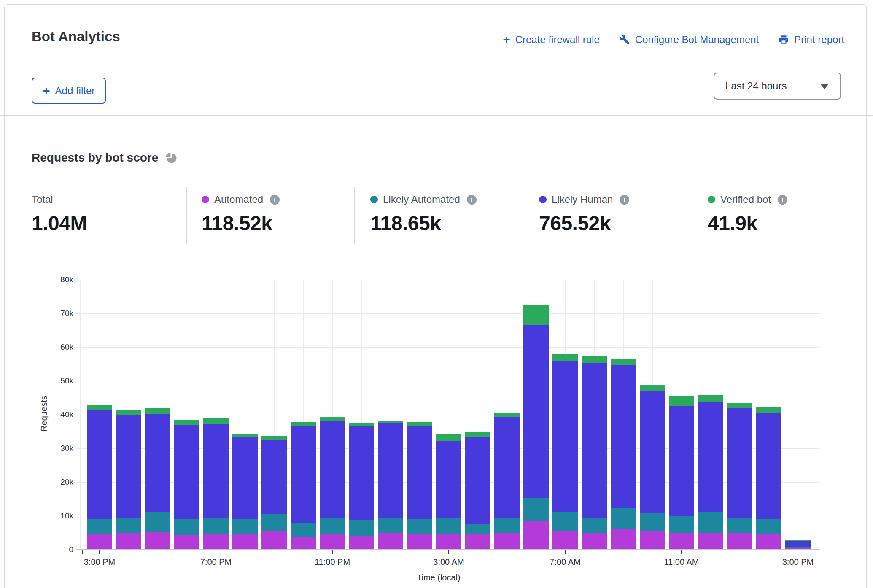  I want to click on bar-6-00-am, so click(536, 427).